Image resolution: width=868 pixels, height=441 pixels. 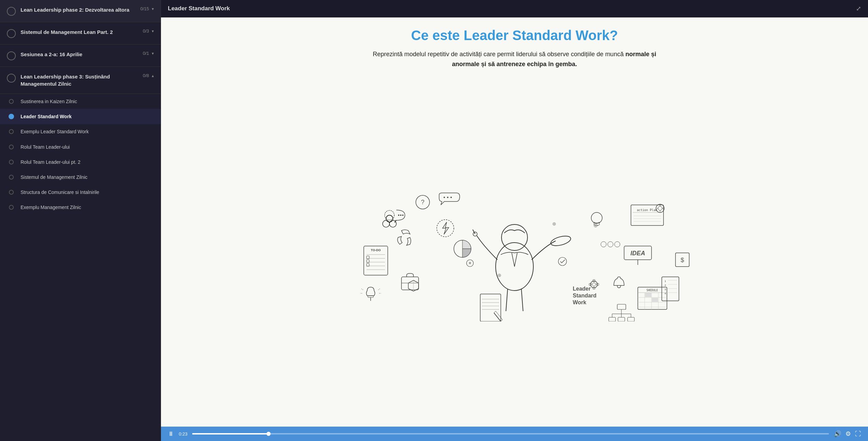 What do you see at coordinates (665, 293) in the screenshot?
I see `svg-text: 4` at bounding box center [665, 293].